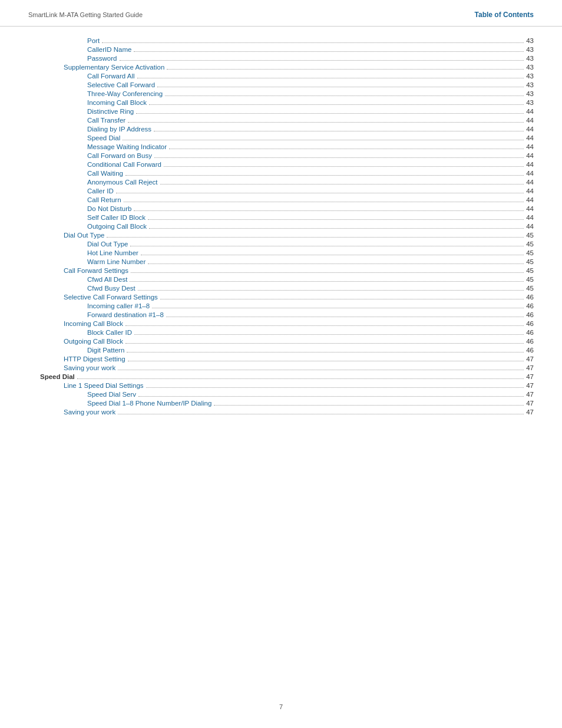 This screenshot has height=728, width=562. What do you see at coordinates (105, 173) in the screenshot?
I see `toc-entry-label: Call Waiting` at bounding box center [105, 173].